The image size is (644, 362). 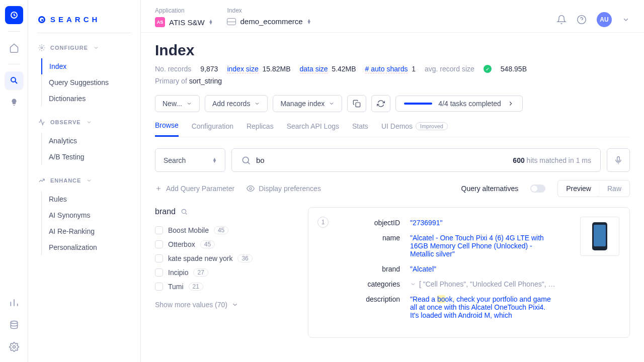 What do you see at coordinates (381, 104) in the screenshot?
I see `refresh-icon` at bounding box center [381, 104].